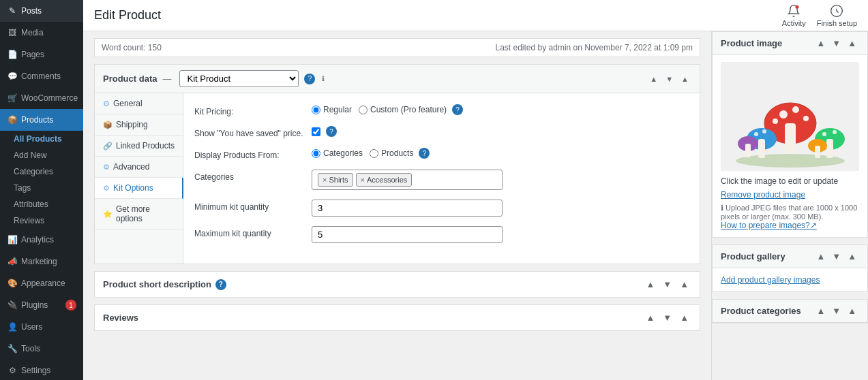  What do you see at coordinates (316, 110) in the screenshot?
I see `regular-radio` at bounding box center [316, 110].